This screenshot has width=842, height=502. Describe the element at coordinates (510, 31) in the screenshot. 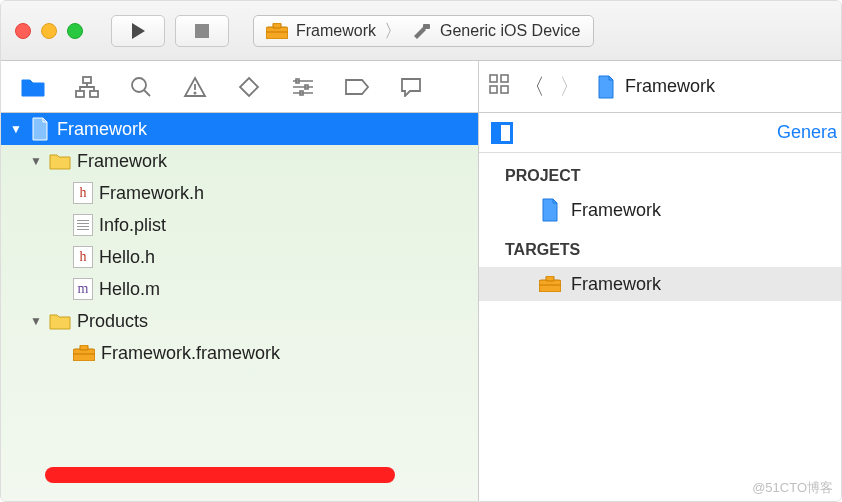

I see `scheme-device-label: Generic iOS Device` at that location.